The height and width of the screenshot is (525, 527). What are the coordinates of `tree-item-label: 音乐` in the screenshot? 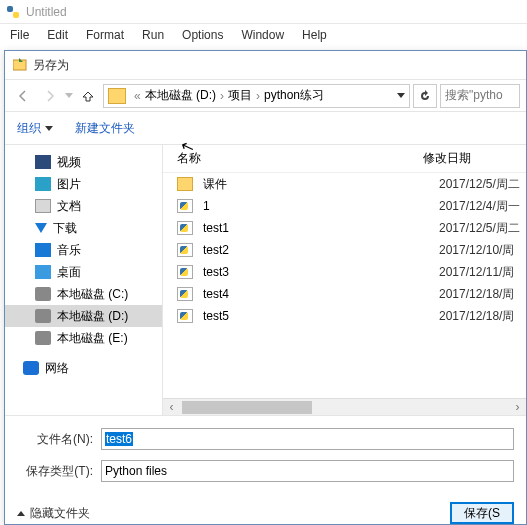 It's located at (69, 250).